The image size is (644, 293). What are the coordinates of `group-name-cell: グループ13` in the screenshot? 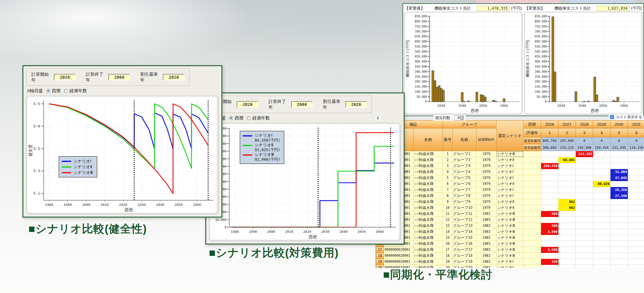 It's located at (464, 226).